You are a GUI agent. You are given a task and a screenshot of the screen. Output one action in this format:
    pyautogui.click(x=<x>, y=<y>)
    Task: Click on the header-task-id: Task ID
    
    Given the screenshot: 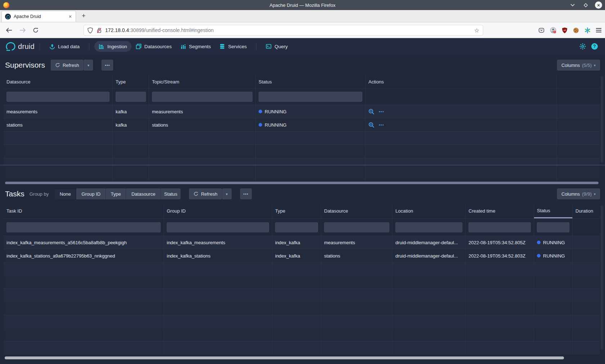 What is the action you would take?
    pyautogui.click(x=84, y=211)
    